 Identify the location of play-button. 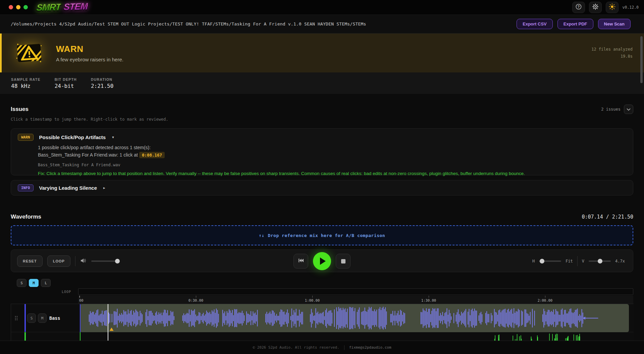
(322, 261).